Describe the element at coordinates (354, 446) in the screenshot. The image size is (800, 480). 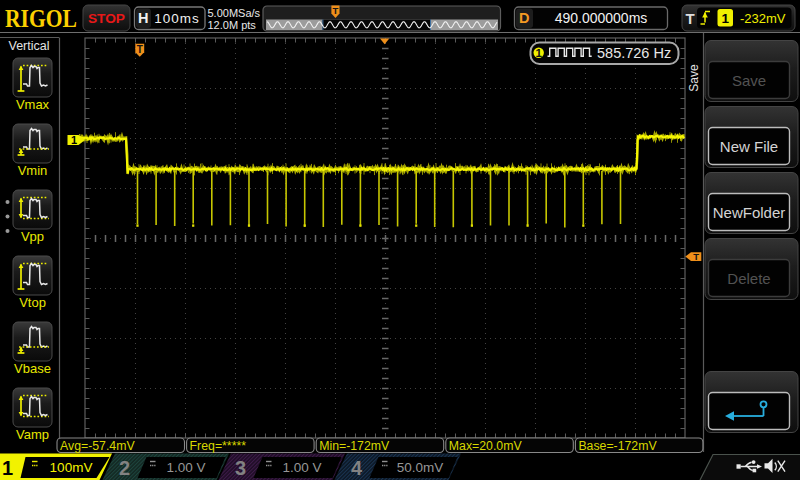
I see `svg-text: Min=-172mV` at that location.